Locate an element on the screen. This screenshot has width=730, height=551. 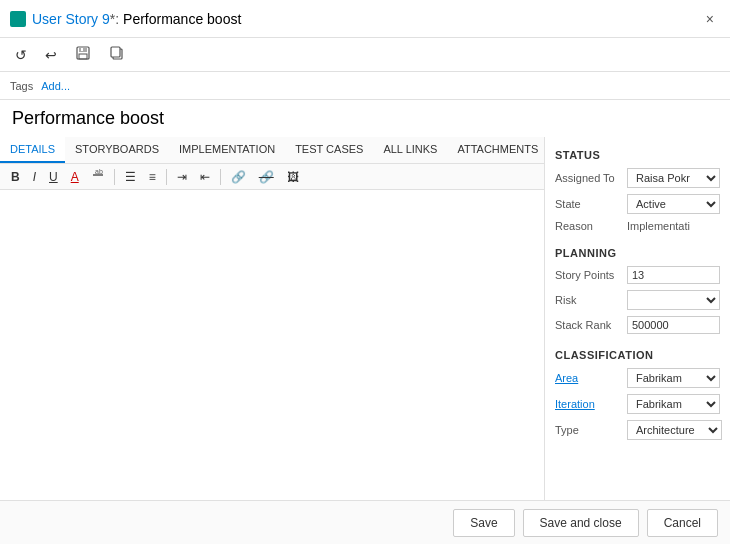
outdent-button: ⇤ is located at coordinates (205, 177).